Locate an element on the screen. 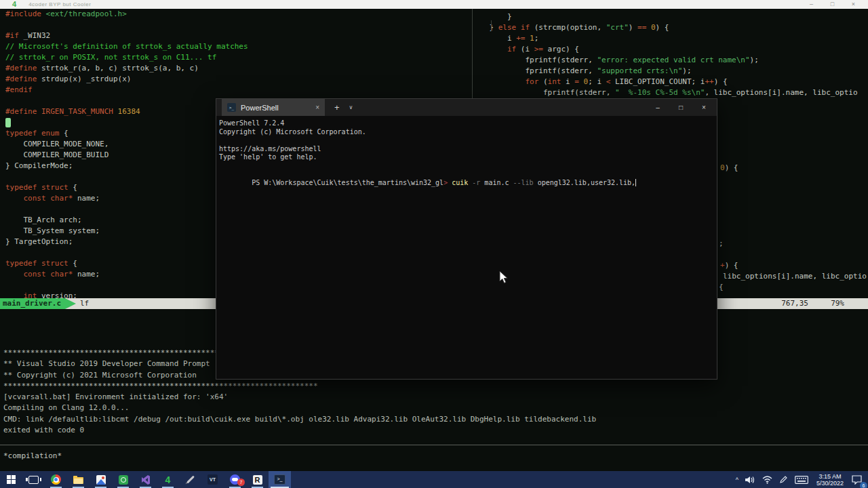 This screenshot has height=488, width=868. code-line: fprintf(stderr, "error: expected valid c… is located at coordinates (670, 60).